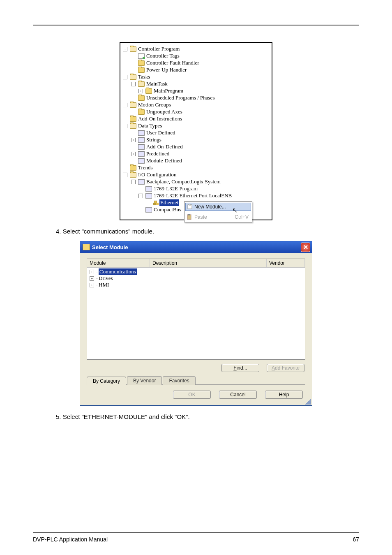 The height and width of the screenshot is (555, 392). Describe the element at coordinates (176, 189) in the screenshot. I see `tree-label: 1769-L32E Program` at that location.